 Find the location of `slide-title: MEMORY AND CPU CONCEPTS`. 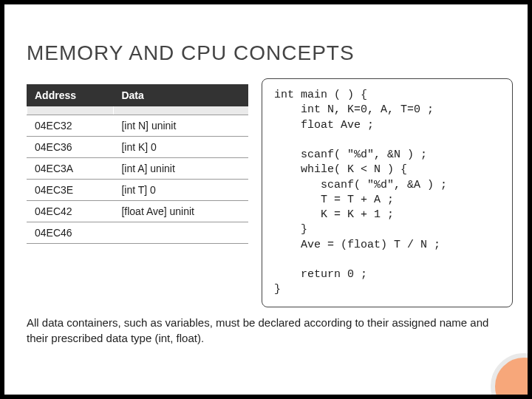

slide-title: MEMORY AND CPU CONCEPTS is located at coordinates (277, 53).